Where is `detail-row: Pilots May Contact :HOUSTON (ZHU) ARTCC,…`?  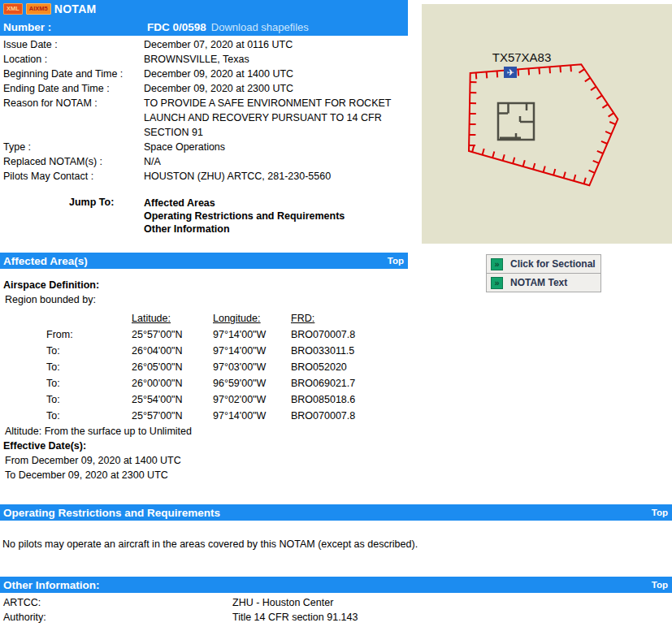
detail-row: Pilots May Contact :HOUSTON (ZHU) ARTCC,… is located at coordinates (210, 176).